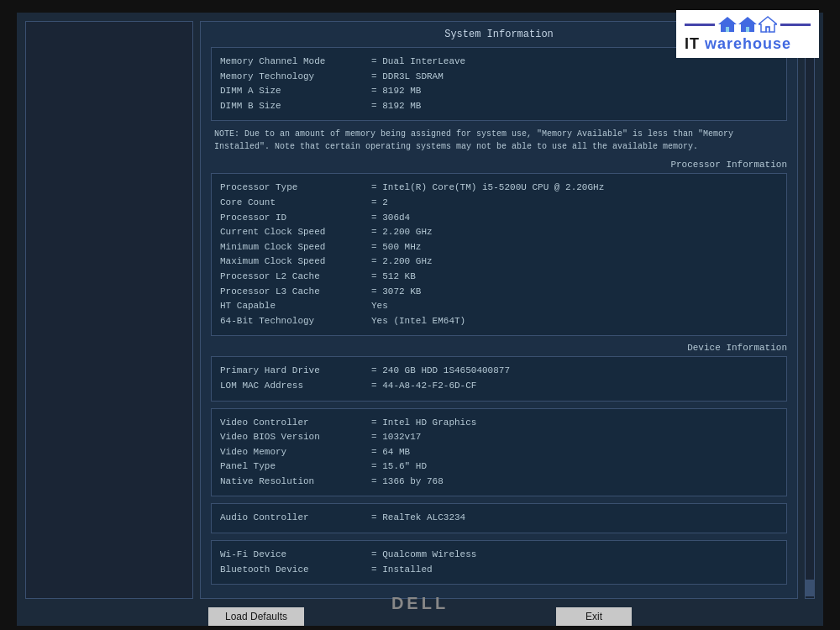  Describe the element at coordinates (499, 371) in the screenshot. I see `device-row-0: Primary Hard Drive = 240 GB HDD 1S465040…` at that location.